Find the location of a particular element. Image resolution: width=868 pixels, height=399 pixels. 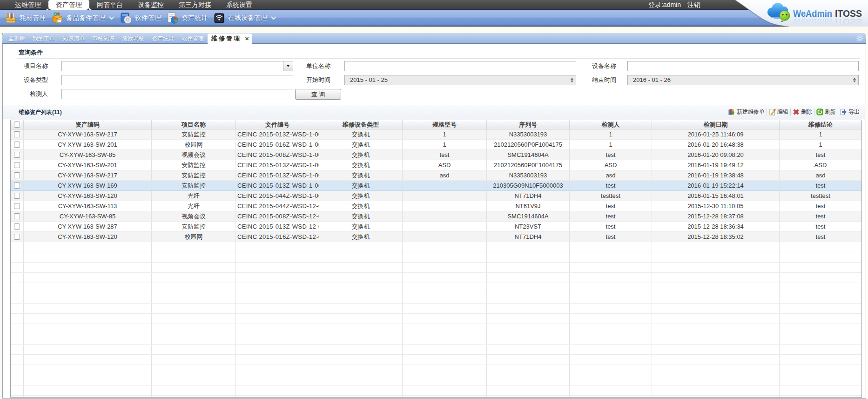

device-type-input is located at coordinates (177, 80).